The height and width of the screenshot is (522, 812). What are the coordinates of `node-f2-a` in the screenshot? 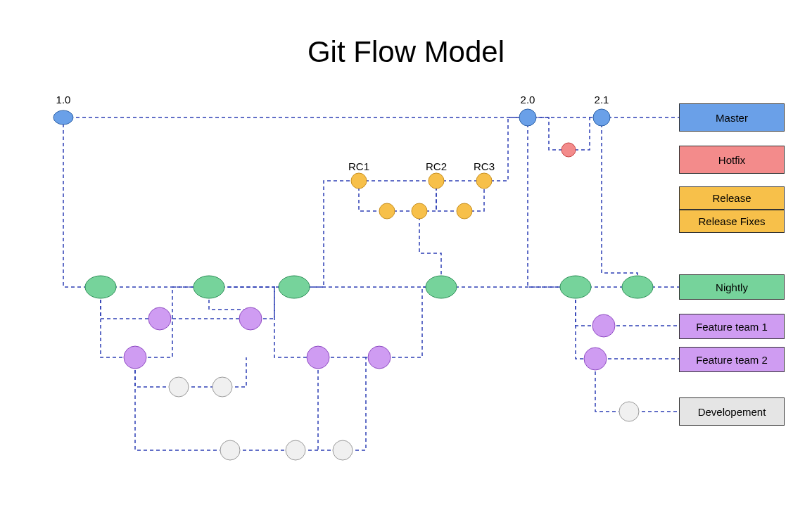 It's located at (135, 357).